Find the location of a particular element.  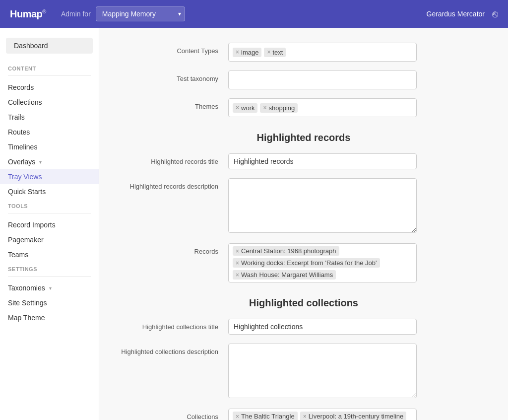

highlighted-records-desc-row: Highlighted records description is located at coordinates (304, 207).